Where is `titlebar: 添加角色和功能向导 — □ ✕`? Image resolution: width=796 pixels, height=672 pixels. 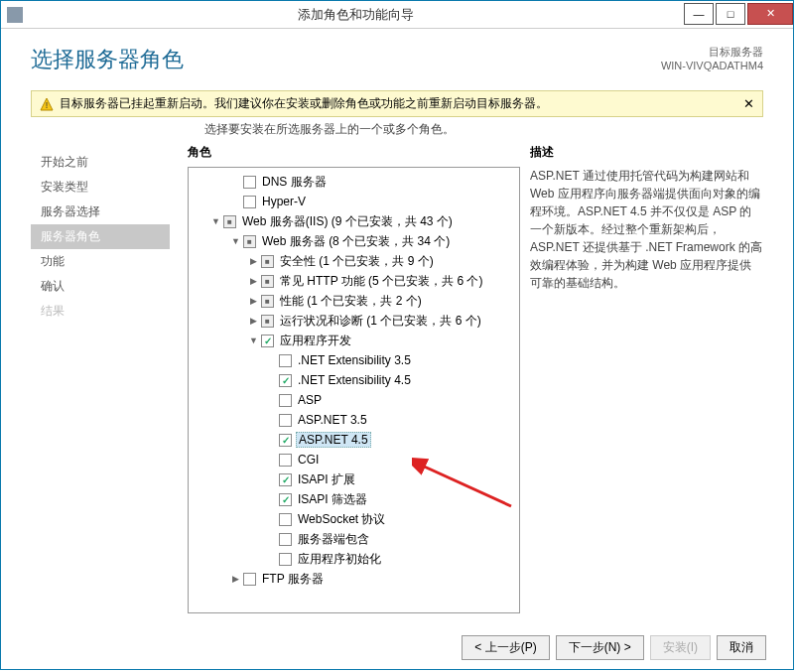
titlebar: 添加角色和功能向导 — □ ✕ is located at coordinates (397, 15).